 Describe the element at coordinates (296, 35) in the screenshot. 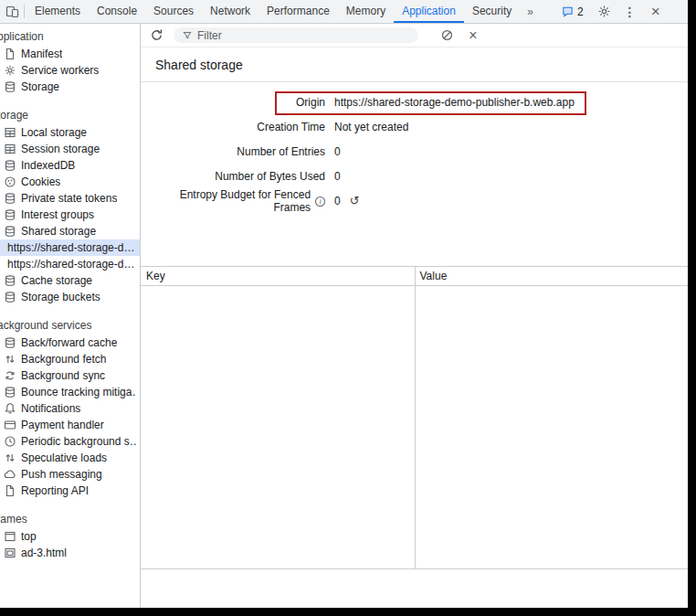

I see `filter-field` at that location.